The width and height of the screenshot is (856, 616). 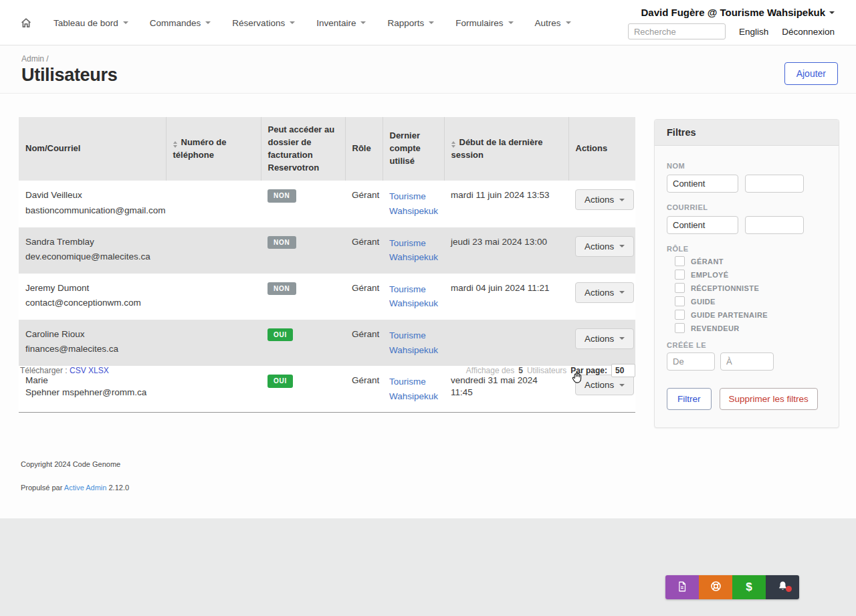 What do you see at coordinates (484, 23) in the screenshot?
I see `nav-item-forms: Formulaires` at bounding box center [484, 23].